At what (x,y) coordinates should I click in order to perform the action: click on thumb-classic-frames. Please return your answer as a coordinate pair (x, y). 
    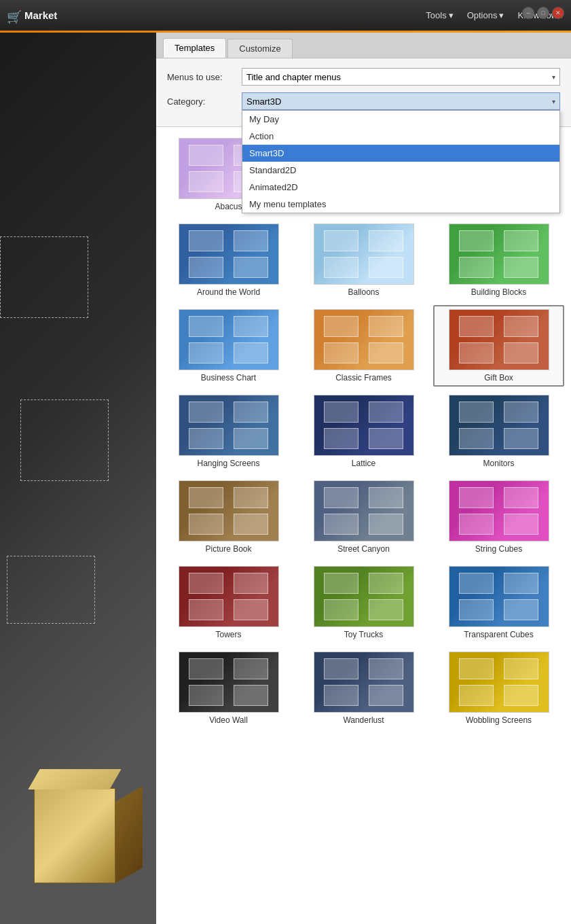
    Looking at the image, I should click on (364, 340).